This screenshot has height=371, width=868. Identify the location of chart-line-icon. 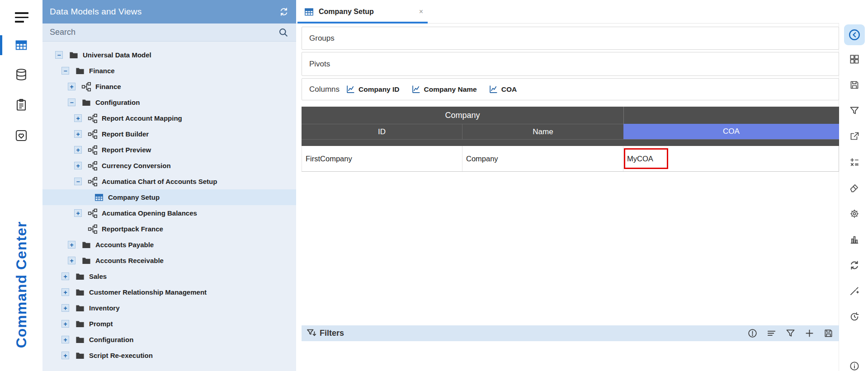
(416, 89).